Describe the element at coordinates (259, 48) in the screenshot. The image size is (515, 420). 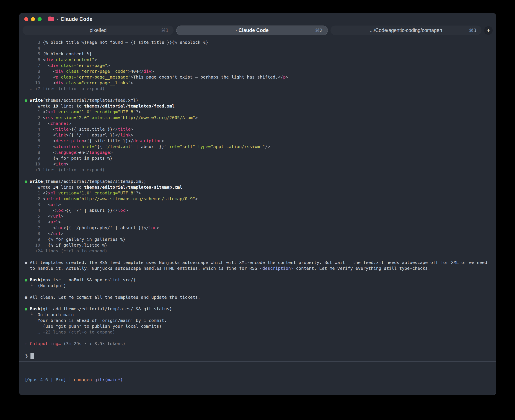
I see `terminal-line: 4` at that location.